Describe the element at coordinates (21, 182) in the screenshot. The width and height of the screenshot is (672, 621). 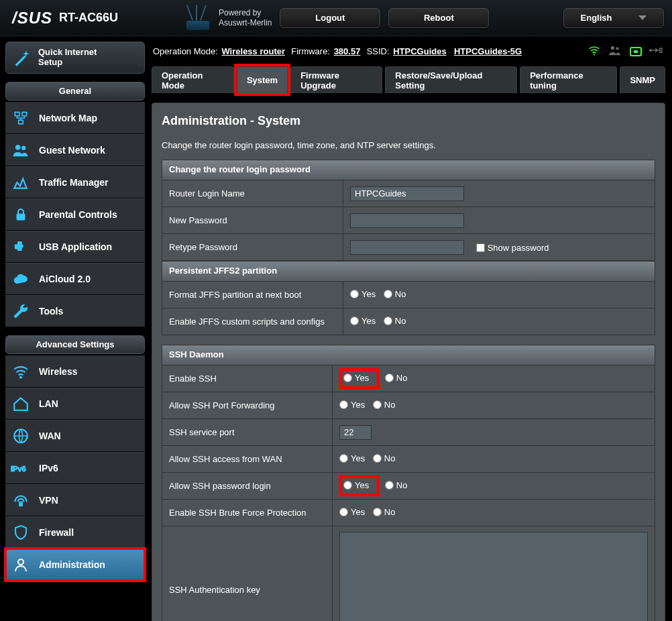
I see `traffic-icon` at that location.